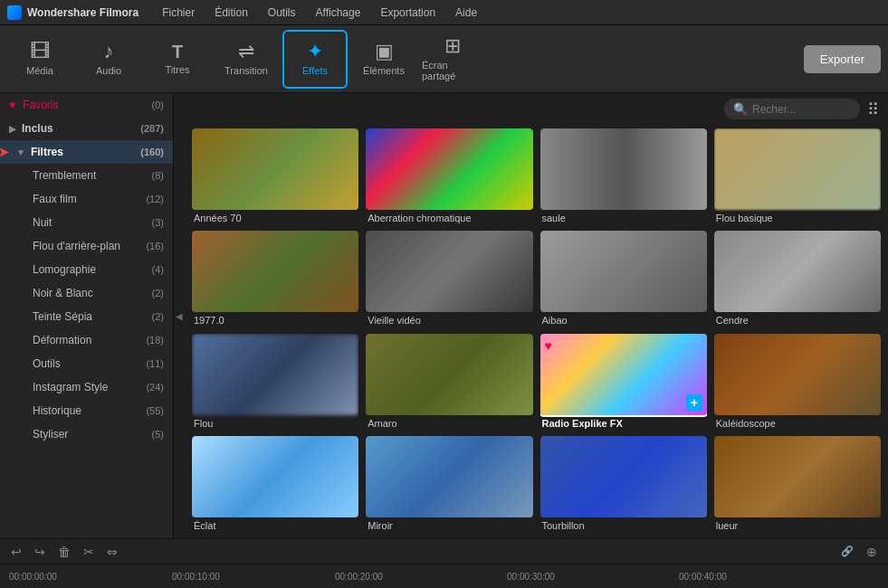 The width and height of the screenshot is (888, 588). I want to click on sidebar-item-nuit: Nuit (3), so click(87, 223).